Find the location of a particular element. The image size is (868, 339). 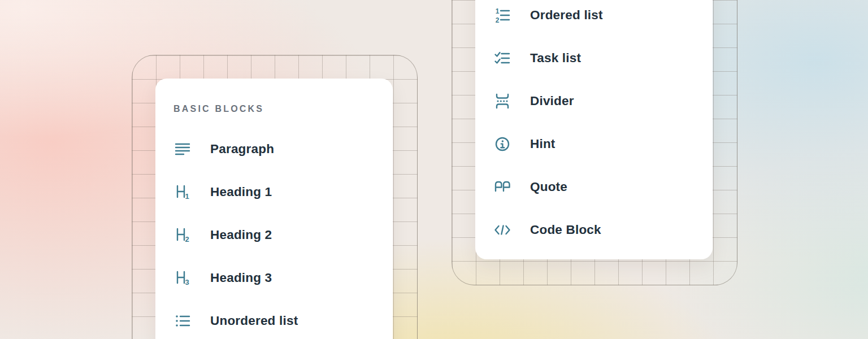

menu-item-ordered-list: 1 2 Ordered list is located at coordinates (594, 18).